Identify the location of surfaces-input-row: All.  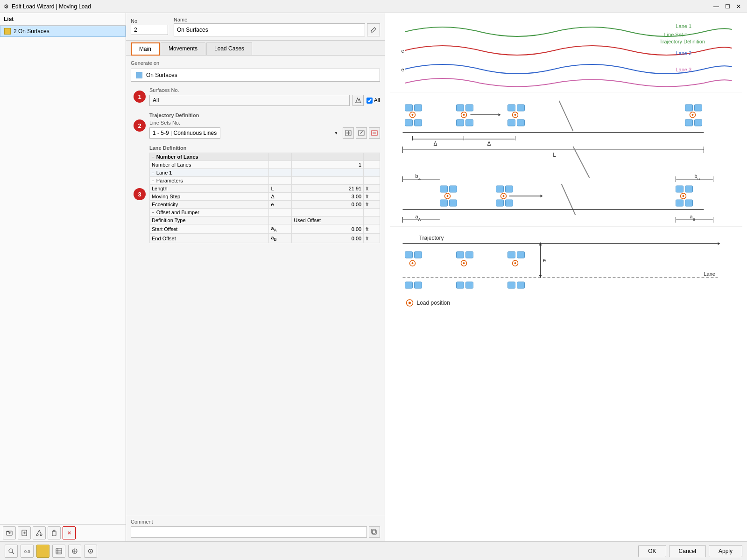
(265, 100).